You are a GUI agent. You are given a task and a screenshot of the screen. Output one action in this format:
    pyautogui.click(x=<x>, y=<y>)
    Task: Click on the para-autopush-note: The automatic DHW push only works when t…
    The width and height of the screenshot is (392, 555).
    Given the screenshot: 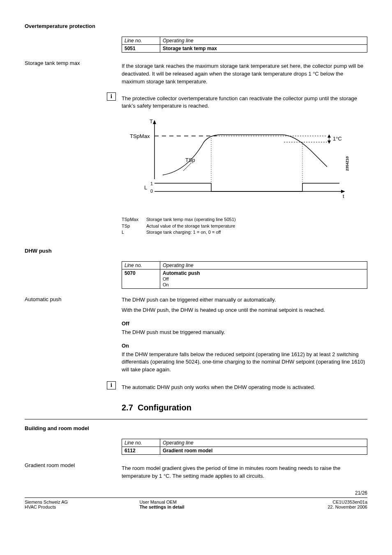 What is the action you would take?
    pyautogui.click(x=244, y=388)
    